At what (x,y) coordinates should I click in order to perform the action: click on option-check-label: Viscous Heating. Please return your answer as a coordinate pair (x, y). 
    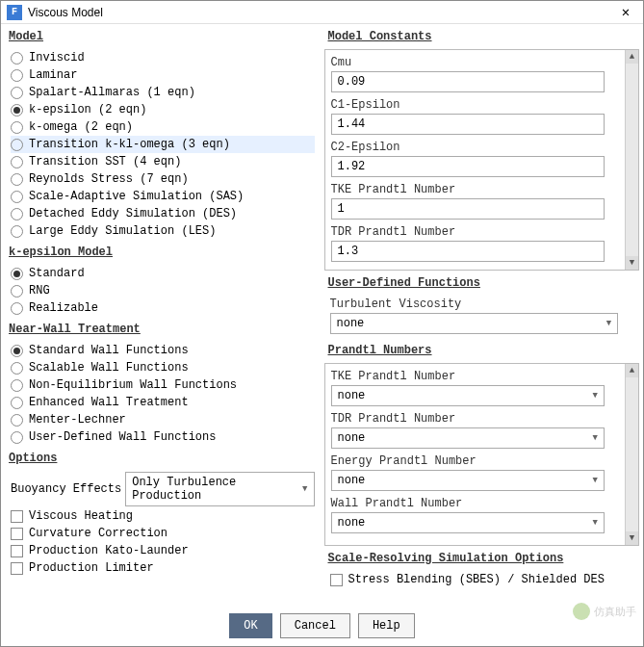
    Looking at the image, I should click on (81, 516).